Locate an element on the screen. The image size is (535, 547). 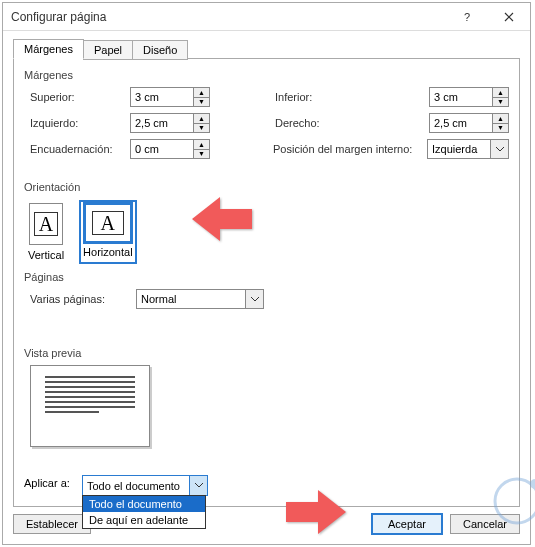
gutter-pos-select is located at coordinates (468, 149).